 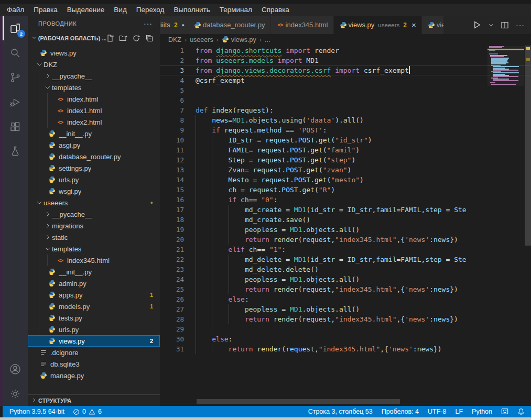 I want to click on tree-item-index.html: <>index.html, so click(x=94, y=99).